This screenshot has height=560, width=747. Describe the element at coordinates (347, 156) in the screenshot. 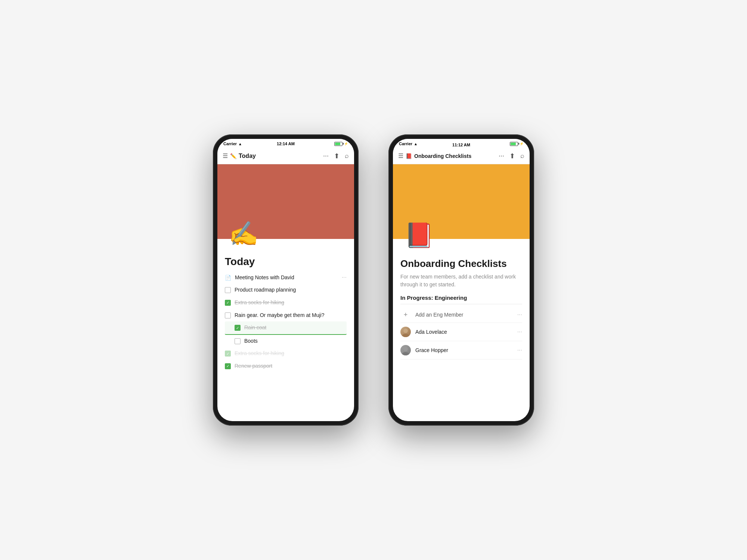

I see `search-icon-1: ⌕` at that location.